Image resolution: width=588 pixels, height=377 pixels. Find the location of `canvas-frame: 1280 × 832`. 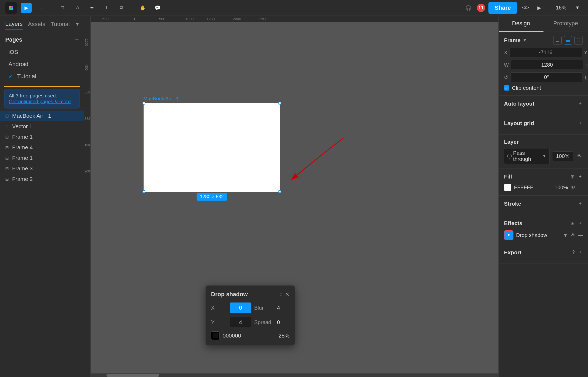

canvas-frame: 1280 × 832 is located at coordinates (212, 147).